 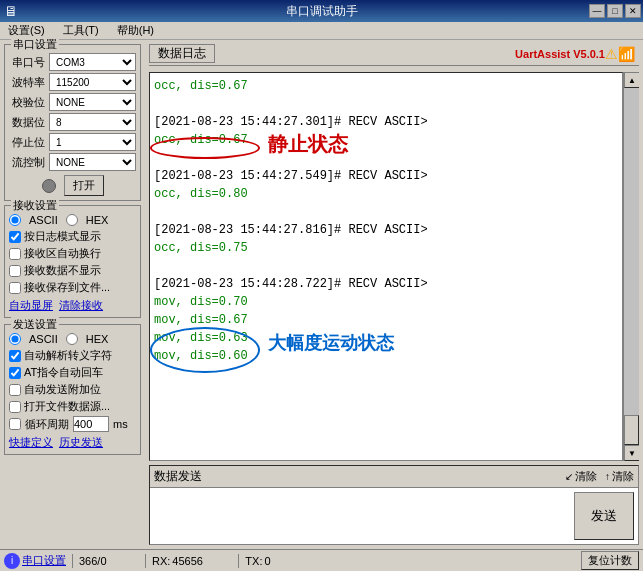 What do you see at coordinates (91, 424) in the screenshot?
I see `loop-value-input` at bounding box center [91, 424].